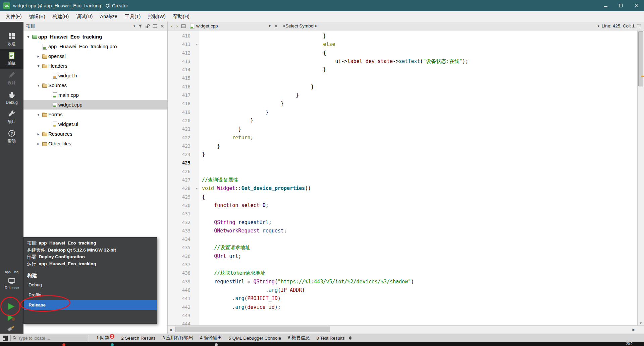 The height and width of the screenshot is (346, 644). What do you see at coordinates (598, 26) in the screenshot?
I see `editor-menu-icon: ▾` at bounding box center [598, 26].